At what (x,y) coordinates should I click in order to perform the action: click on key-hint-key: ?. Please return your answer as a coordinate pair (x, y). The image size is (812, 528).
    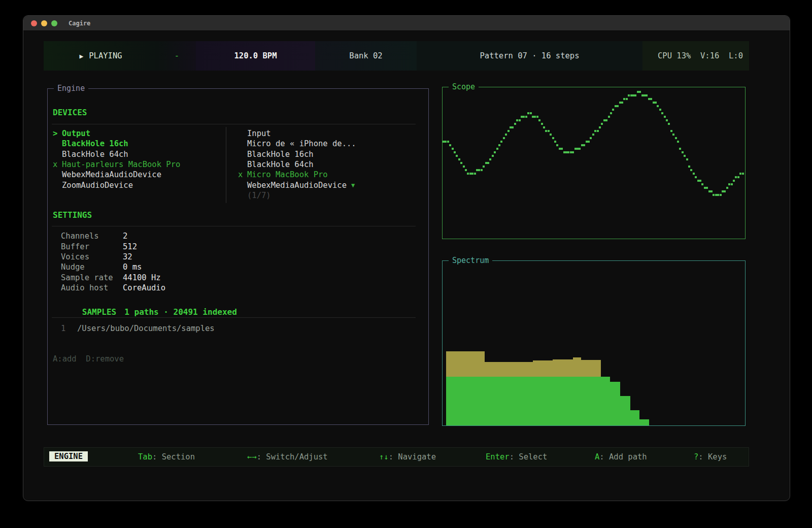
    Looking at the image, I should click on (696, 457).